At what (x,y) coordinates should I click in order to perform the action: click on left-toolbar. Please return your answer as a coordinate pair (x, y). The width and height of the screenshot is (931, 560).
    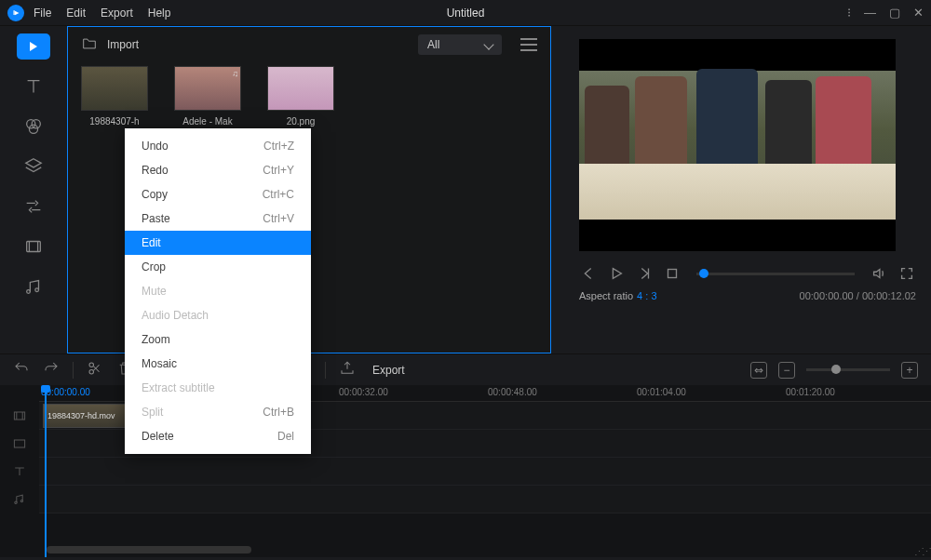
    Looking at the image, I should click on (34, 190).